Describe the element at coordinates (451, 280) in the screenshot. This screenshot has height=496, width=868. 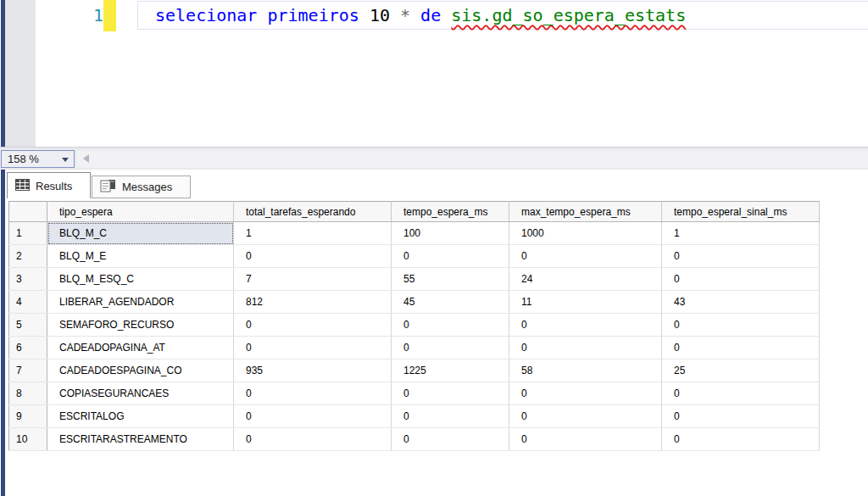
I see `grid-cell: 55` at that location.